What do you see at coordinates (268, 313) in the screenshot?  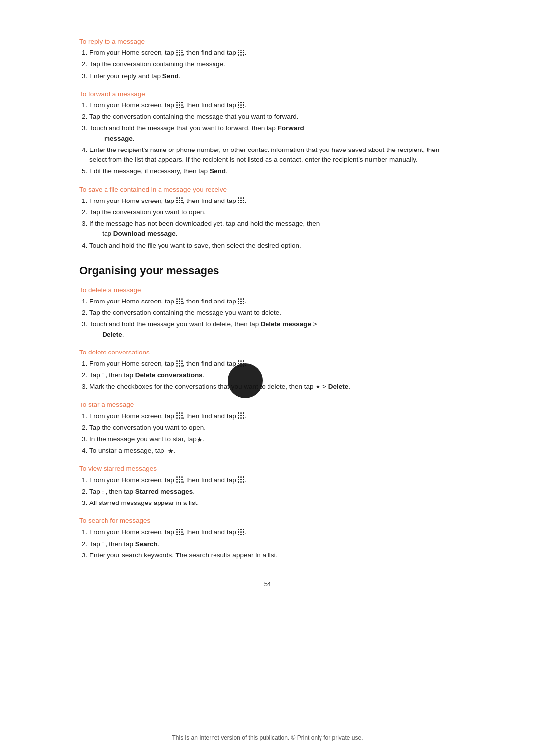 I see `section-delete-message: To delete a message From your Home scree…` at bounding box center [268, 313].